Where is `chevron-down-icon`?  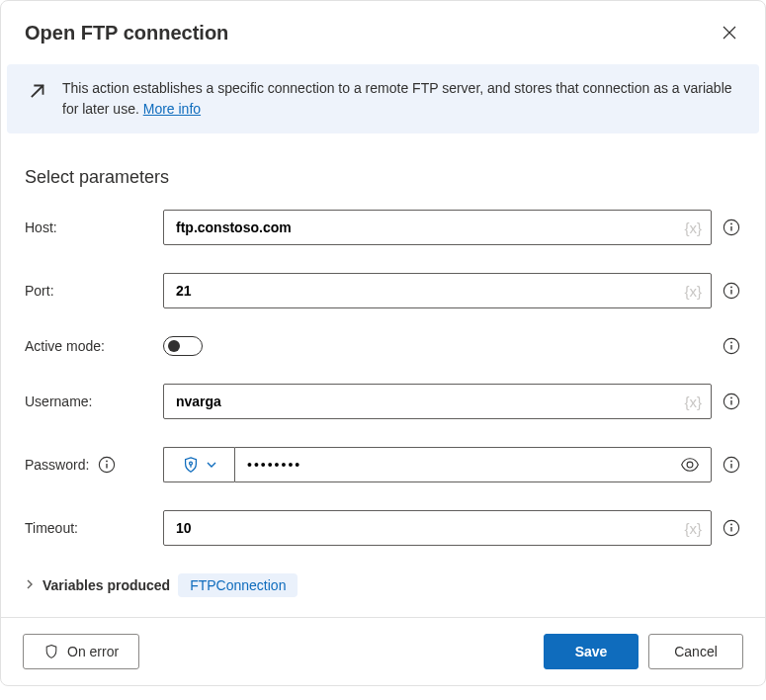
chevron-down-icon is located at coordinates (212, 465).